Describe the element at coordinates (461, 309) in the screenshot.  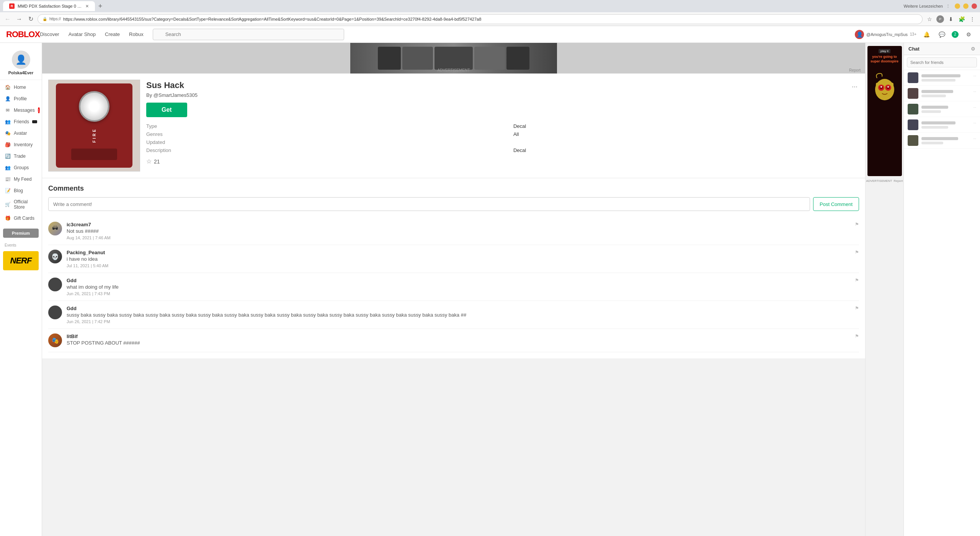
I see `comment-username-4: Gdd` at that location.